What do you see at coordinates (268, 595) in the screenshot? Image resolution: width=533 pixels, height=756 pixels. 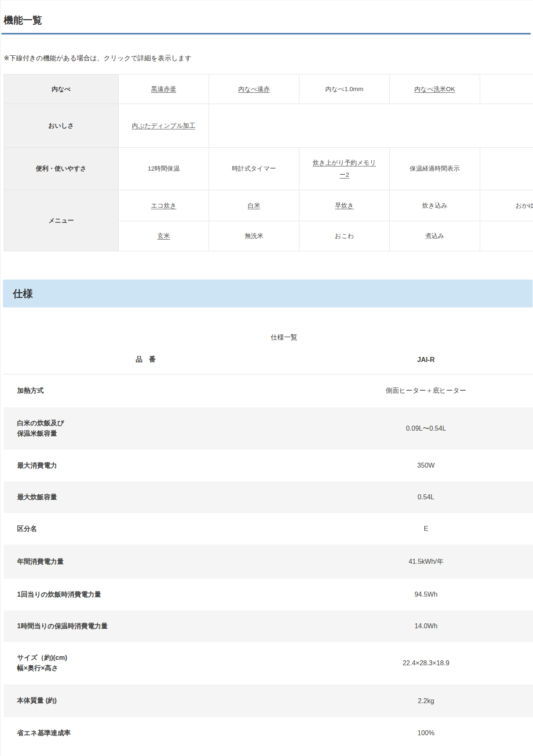 I see `table-row: 1回当りの炊飯時消費電力量 94.5Wh` at bounding box center [268, 595].